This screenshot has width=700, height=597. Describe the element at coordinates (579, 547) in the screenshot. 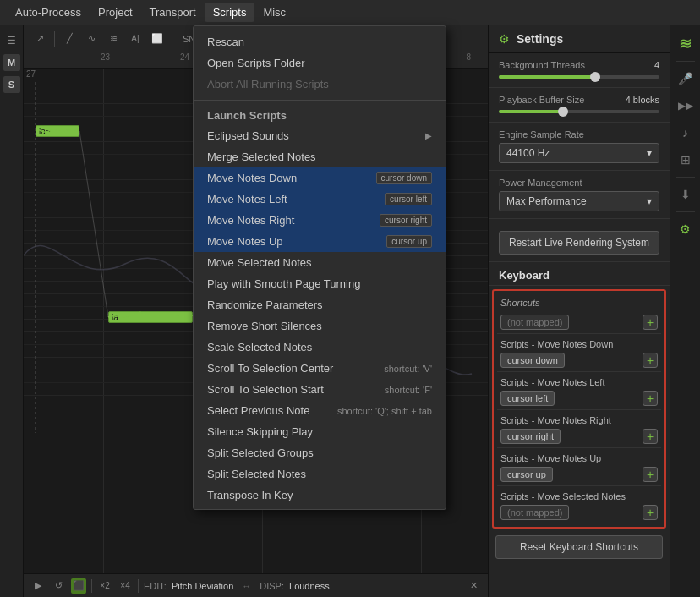

I see `reset-keyboard-btn: Reset Keyboard Shortcuts` at that location.